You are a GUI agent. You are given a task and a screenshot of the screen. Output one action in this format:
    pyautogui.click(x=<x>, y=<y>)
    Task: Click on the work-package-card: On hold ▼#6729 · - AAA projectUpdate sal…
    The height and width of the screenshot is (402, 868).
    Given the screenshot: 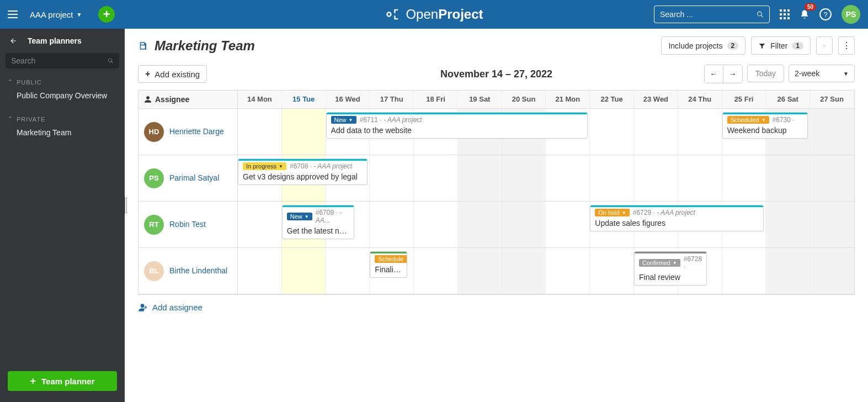 What is the action you would take?
    pyautogui.click(x=677, y=218)
    